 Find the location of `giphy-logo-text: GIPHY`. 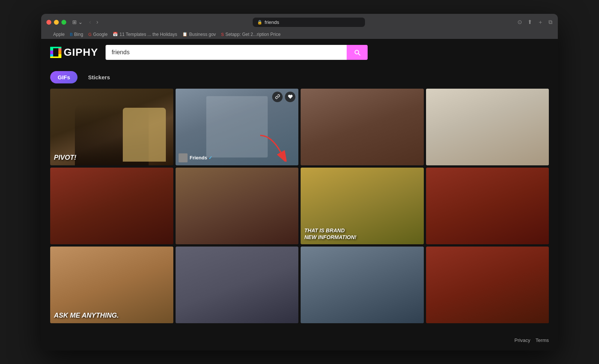

giphy-logo-text: GIPHY is located at coordinates (81, 52).